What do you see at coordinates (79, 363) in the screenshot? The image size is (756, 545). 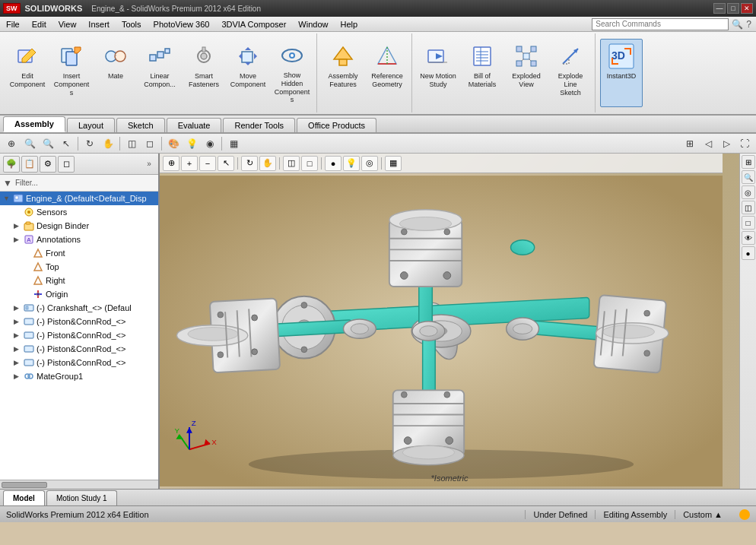 I see `tree-item-piston4: ▶ (-) Piston&ConnRod_<>` at bounding box center [79, 363].